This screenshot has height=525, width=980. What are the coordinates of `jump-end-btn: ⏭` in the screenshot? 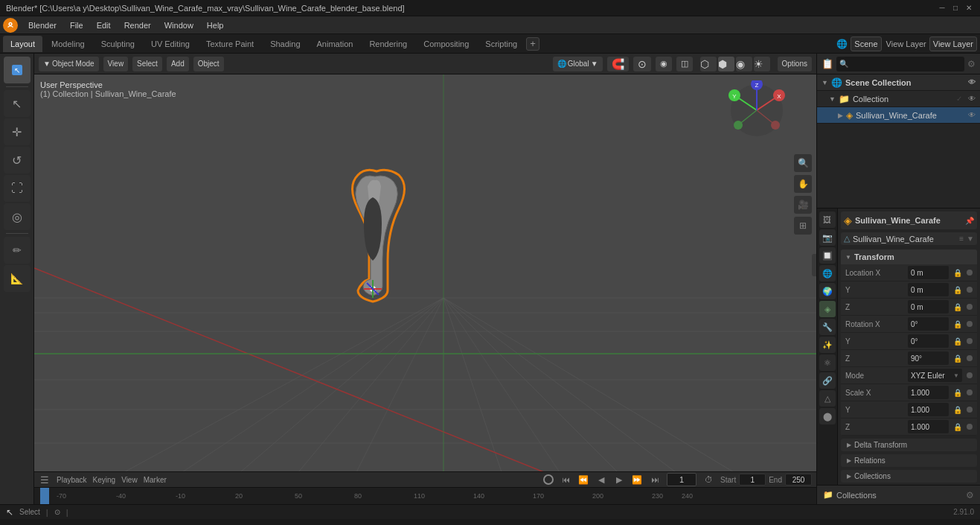 It's located at (655, 480).